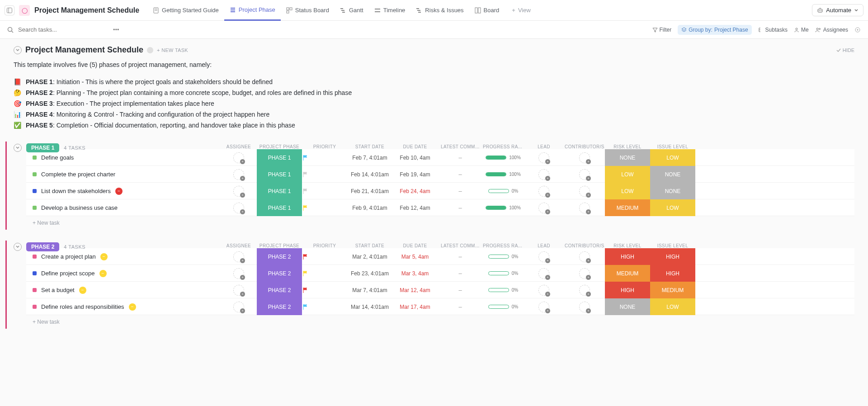 This screenshot has height=406, width=868. Describe the element at coordinates (415, 257) in the screenshot. I see `due-date-cell: Mar 5, 4am` at that location.